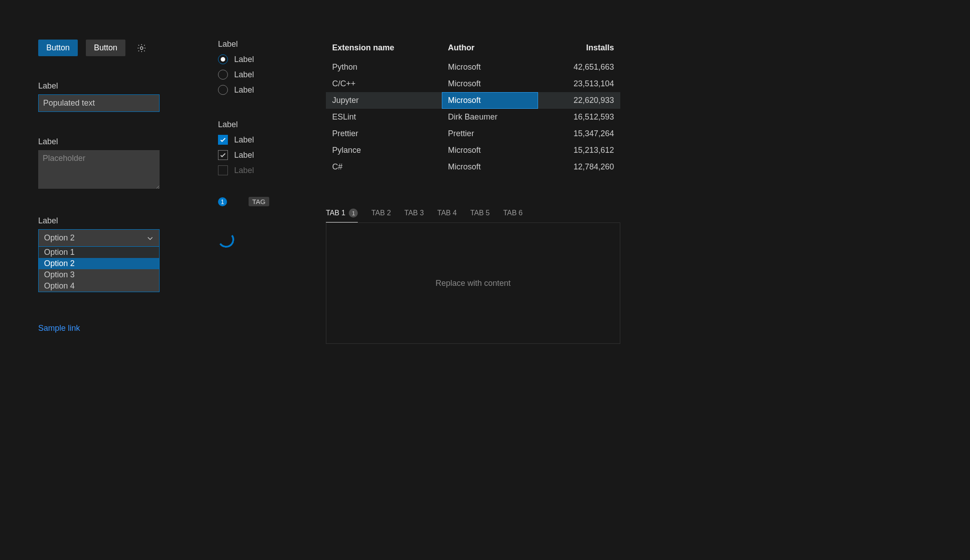  I want to click on tab-label: TAB 1, so click(335, 213).